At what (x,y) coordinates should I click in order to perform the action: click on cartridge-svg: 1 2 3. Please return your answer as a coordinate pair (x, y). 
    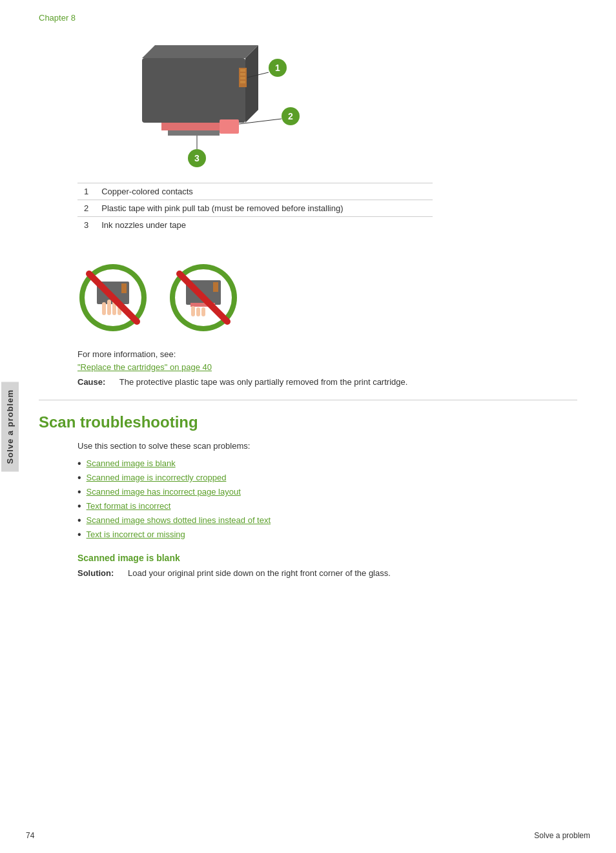
    Looking at the image, I should click on (200, 103).